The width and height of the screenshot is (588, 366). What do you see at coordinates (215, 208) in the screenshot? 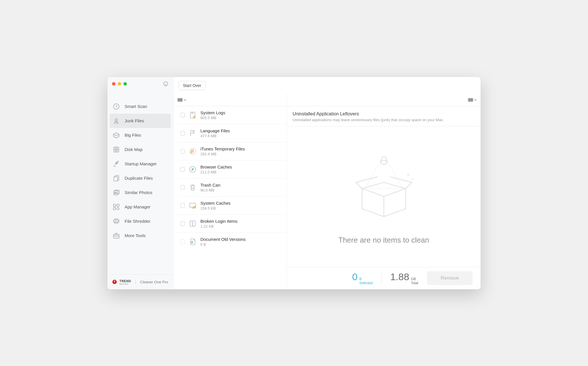
I see `category-size: 159.5 KB` at bounding box center [215, 208].